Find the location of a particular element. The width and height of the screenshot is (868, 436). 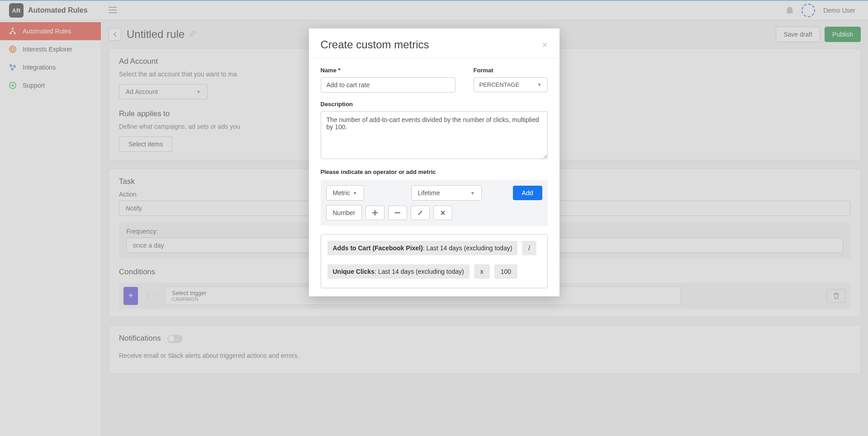

formula-chip: Unique Clicks: Last 14 days (excluding t… is located at coordinates (398, 272).